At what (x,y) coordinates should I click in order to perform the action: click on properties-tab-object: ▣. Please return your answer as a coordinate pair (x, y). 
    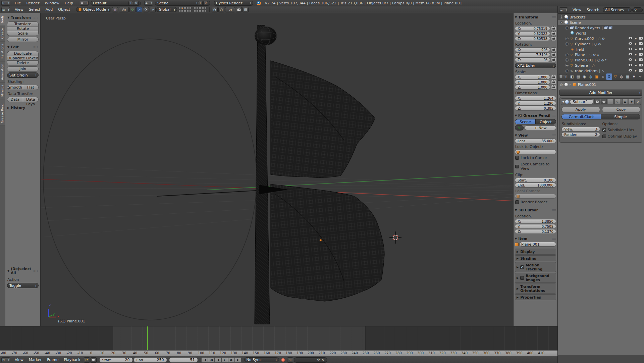
    Looking at the image, I should click on (596, 76).